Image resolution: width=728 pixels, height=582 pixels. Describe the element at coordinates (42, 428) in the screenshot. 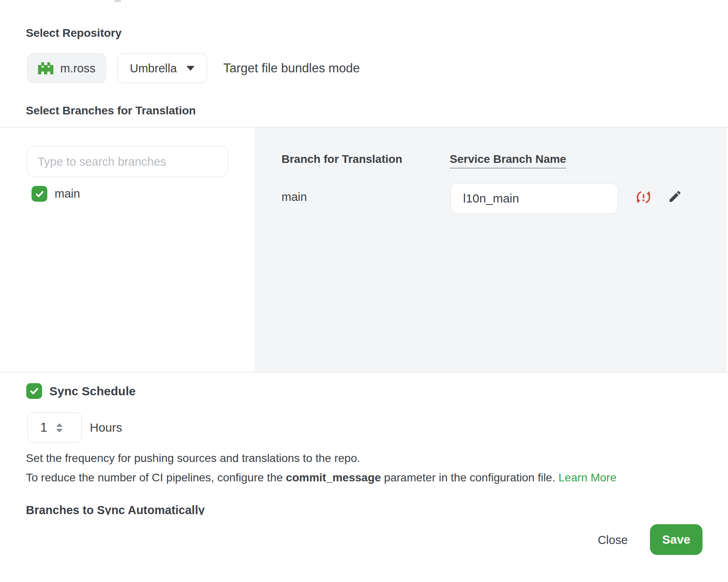

I see `sync-interval-input` at that location.